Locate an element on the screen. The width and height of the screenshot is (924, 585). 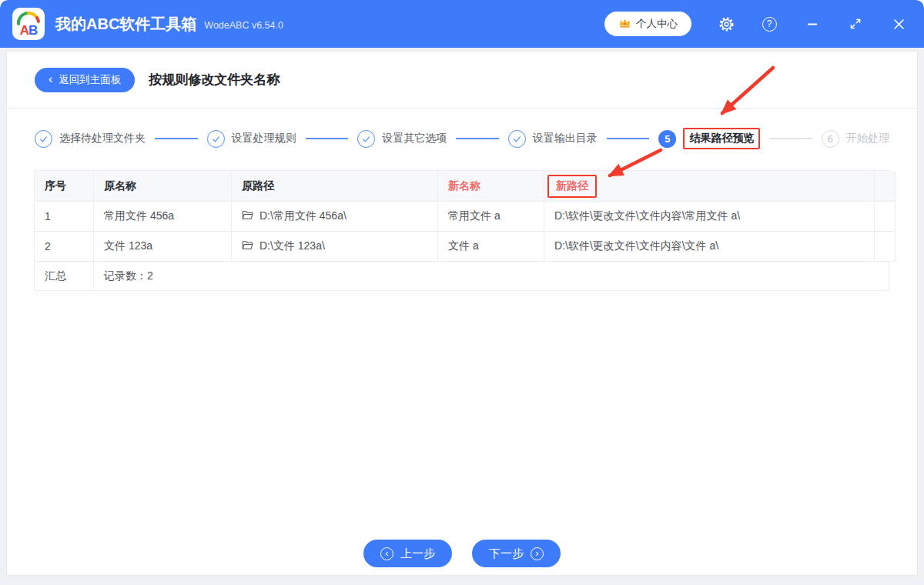
row2-old-name: 文件 123a is located at coordinates (163, 246).